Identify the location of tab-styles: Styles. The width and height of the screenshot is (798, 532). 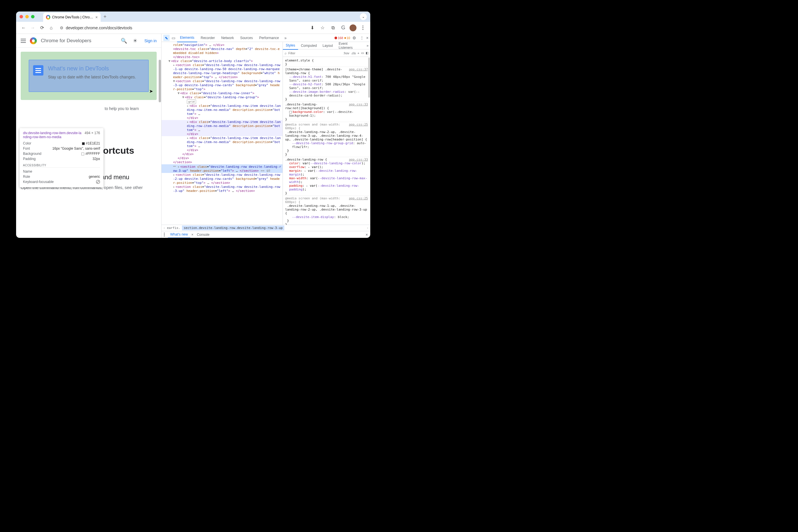
(291, 46).